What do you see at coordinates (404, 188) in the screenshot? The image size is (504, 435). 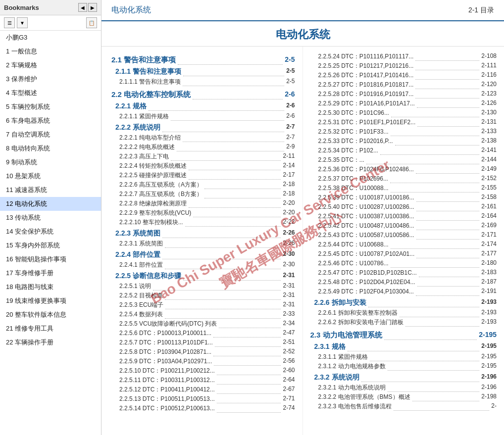 I see `toc-row: 2.2.5.38 DTC：U100088...2-155` at bounding box center [404, 188].